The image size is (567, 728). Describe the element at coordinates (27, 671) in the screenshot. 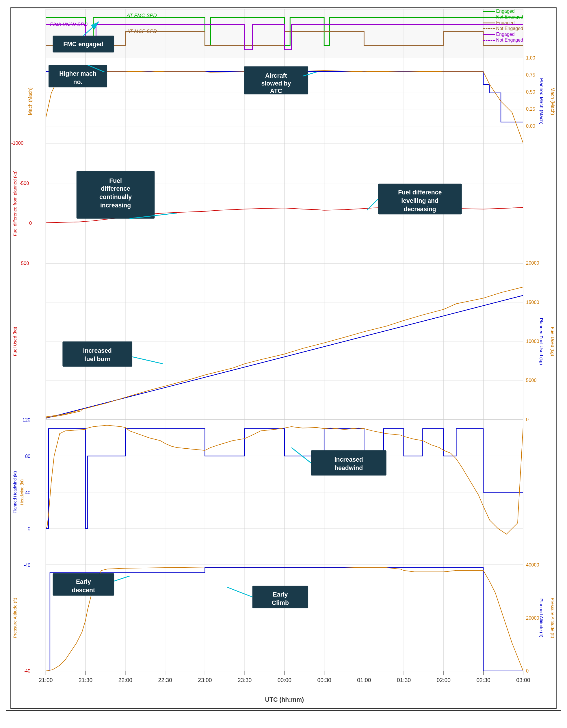

I see `alt-left-tick-neg40: -40` at that location.